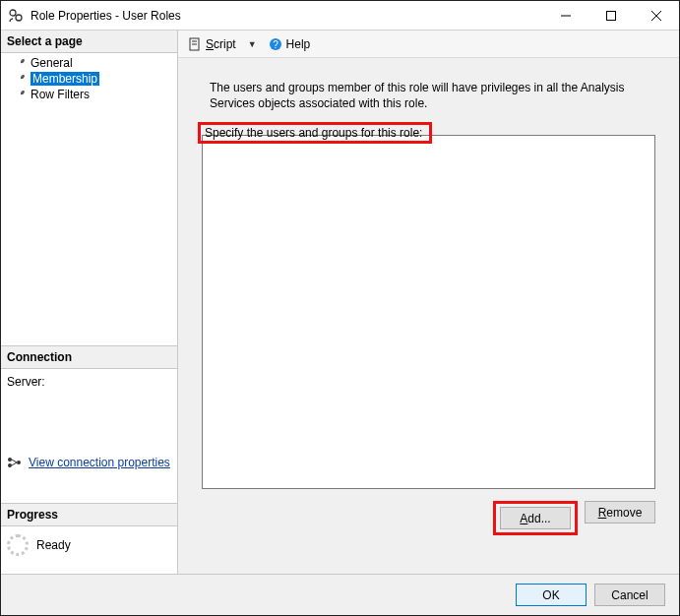 This screenshot has width=680, height=616. Describe the element at coordinates (289, 44) in the screenshot. I see `help-button: ? Help` at that location.